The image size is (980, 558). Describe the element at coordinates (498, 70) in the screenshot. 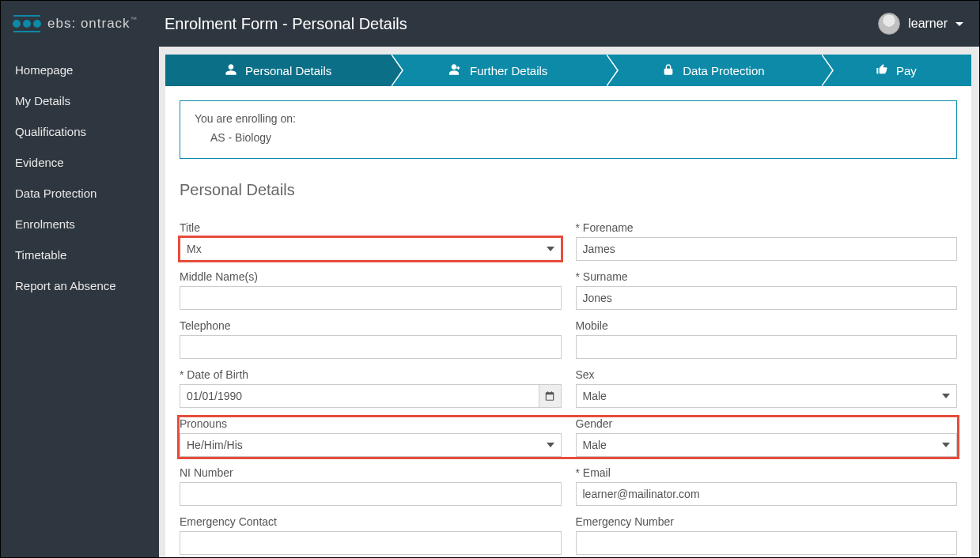

I see `wizard-step-further-details: Further Details` at that location.